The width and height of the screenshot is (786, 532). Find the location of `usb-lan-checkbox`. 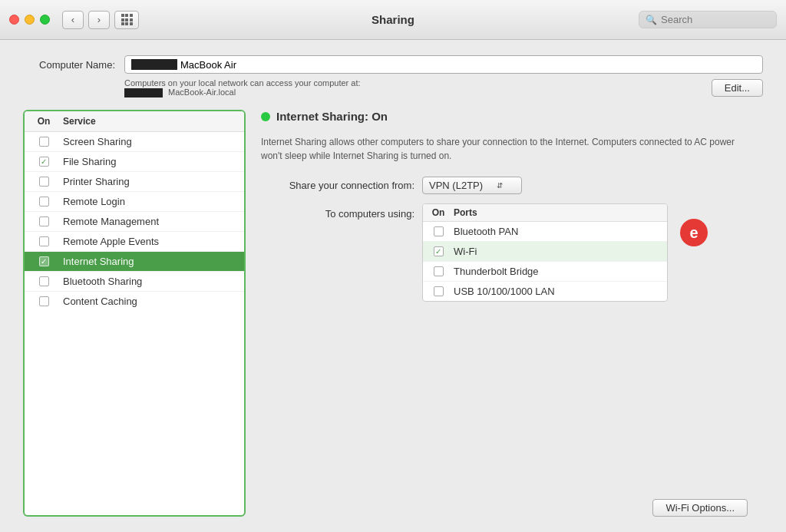

usb-lan-checkbox is located at coordinates (439, 292).